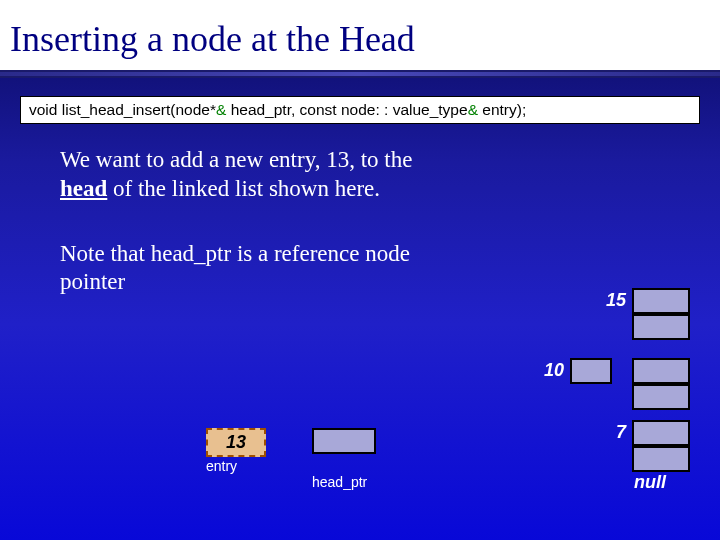 This screenshot has height=540, width=720. I want to click on paragraph-1: We want to add a new entry, 13, to the h…, so click(250, 175).